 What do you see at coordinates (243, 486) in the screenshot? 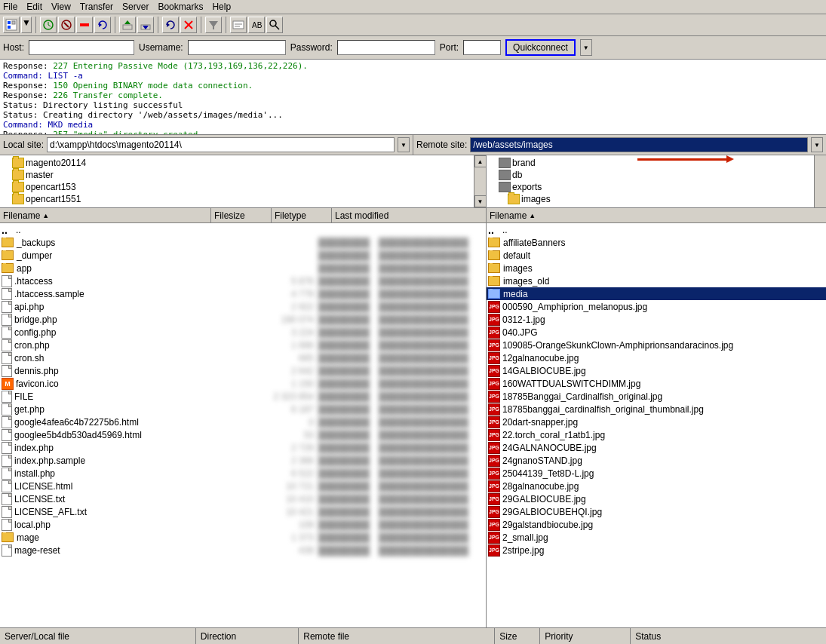
I see `local-file-row: LICENSE.html 10 721 ████████ ███████████…` at bounding box center [243, 486].